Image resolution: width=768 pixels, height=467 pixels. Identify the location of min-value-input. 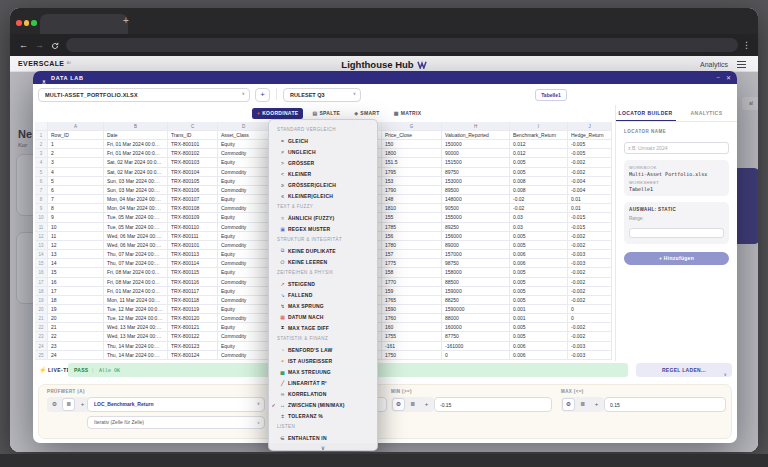
(493, 404).